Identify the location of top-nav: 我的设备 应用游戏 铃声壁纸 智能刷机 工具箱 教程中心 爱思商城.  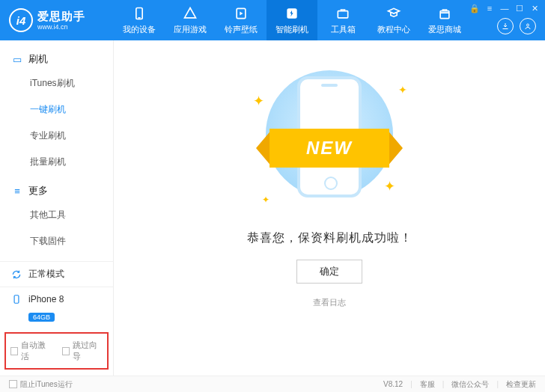
(292, 20).